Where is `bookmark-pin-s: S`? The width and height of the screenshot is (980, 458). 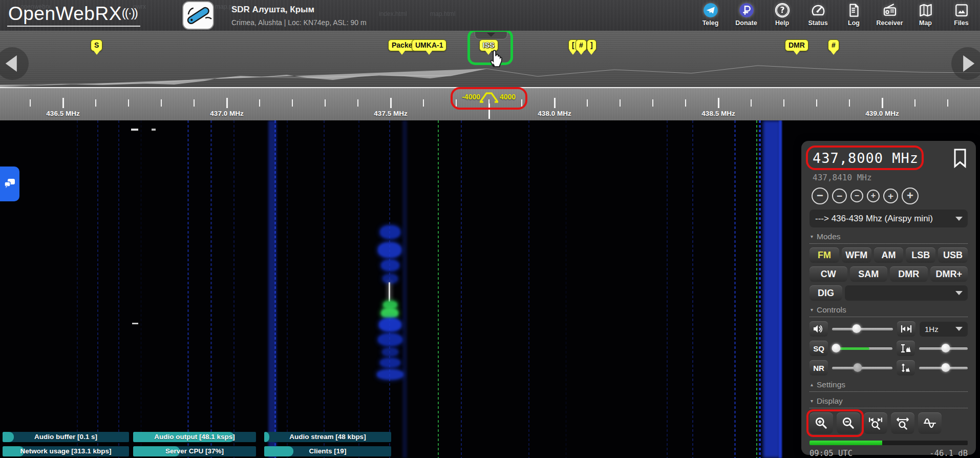 bookmark-pin-s: S is located at coordinates (96, 45).